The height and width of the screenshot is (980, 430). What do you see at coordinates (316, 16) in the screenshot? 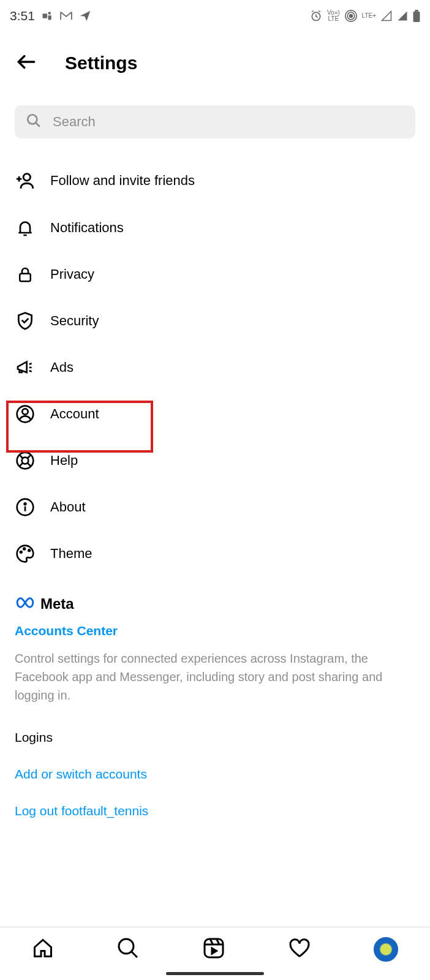
I see `alarm-icon` at bounding box center [316, 16].